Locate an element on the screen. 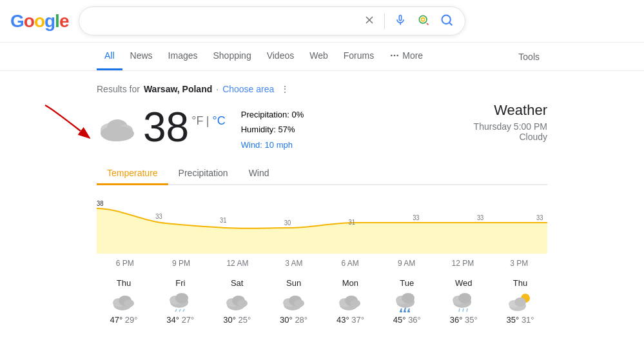  time-label-3: 3 AM is located at coordinates (294, 263).